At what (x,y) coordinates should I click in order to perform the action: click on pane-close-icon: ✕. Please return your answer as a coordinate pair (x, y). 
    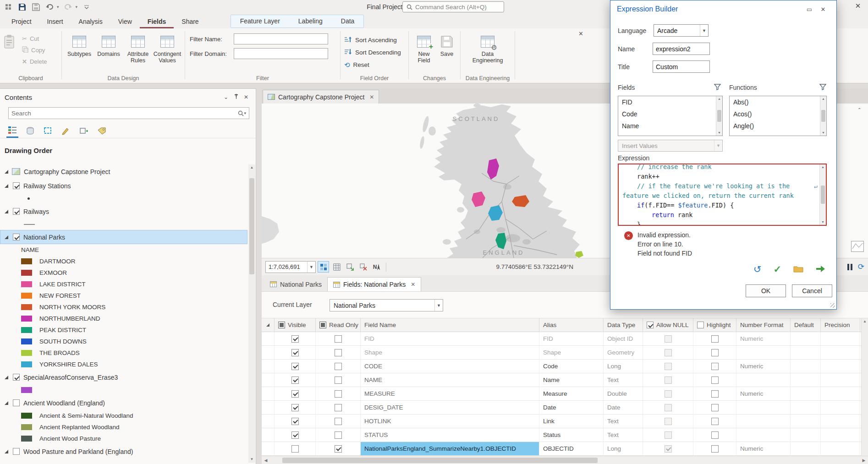
    Looking at the image, I should click on (581, 34).